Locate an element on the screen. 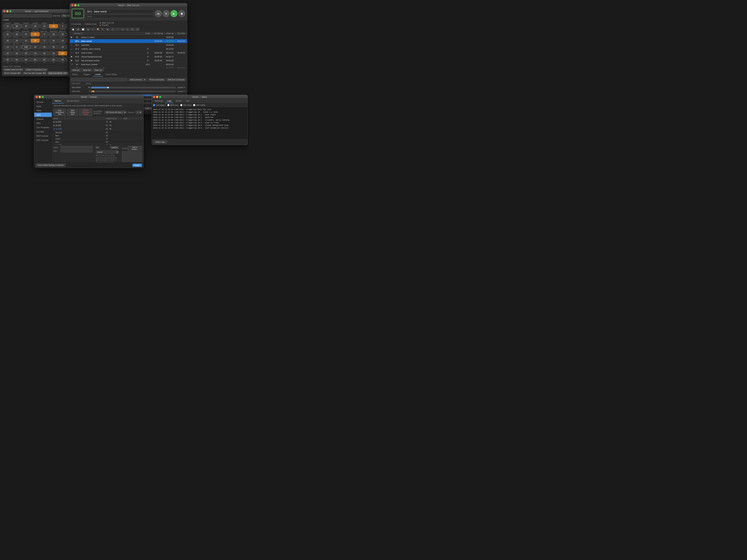 This screenshot has height=560, width=747. main-cue-list-item: ▶ Main Cue List is located at coordinates (107, 23).